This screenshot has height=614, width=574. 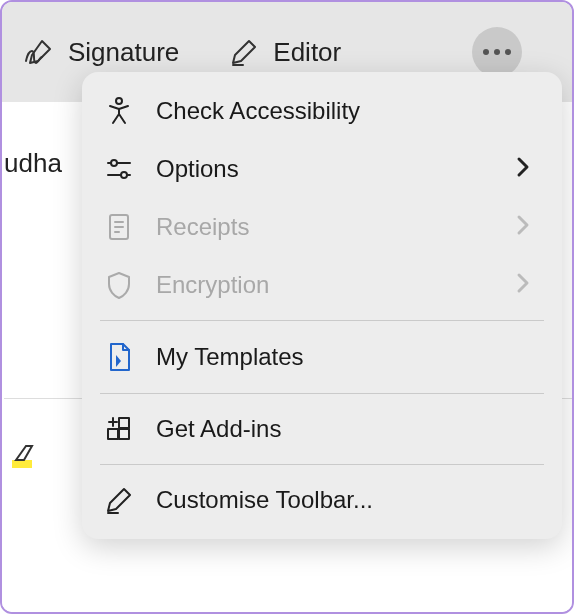 What do you see at coordinates (322, 429) in the screenshot?
I see `menu-get-addins: Get Add-ins` at bounding box center [322, 429].